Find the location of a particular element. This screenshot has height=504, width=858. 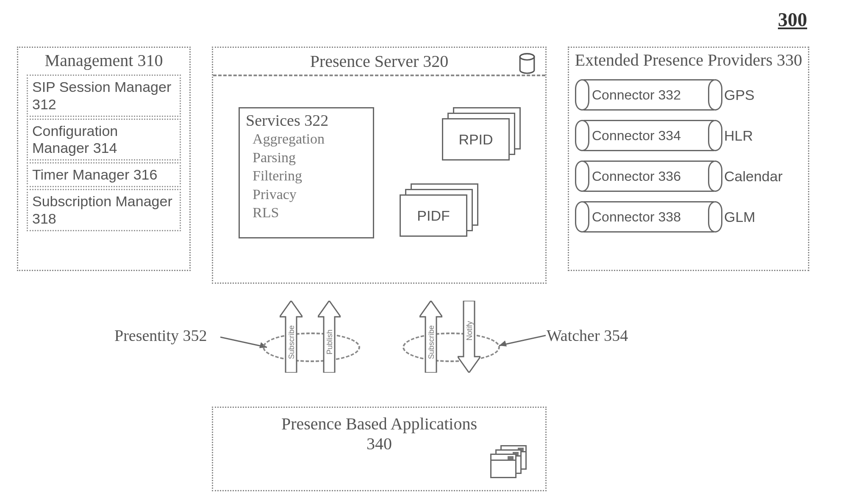

extended-providers-box: Extended Presence Providers 330 Connecto… is located at coordinates (689, 159).